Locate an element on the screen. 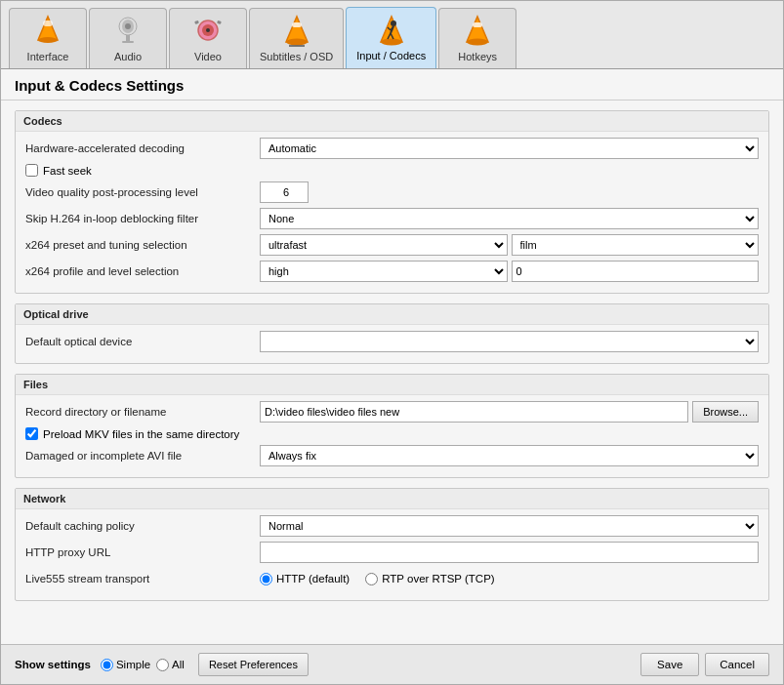  http-proxy-input is located at coordinates (510, 552).